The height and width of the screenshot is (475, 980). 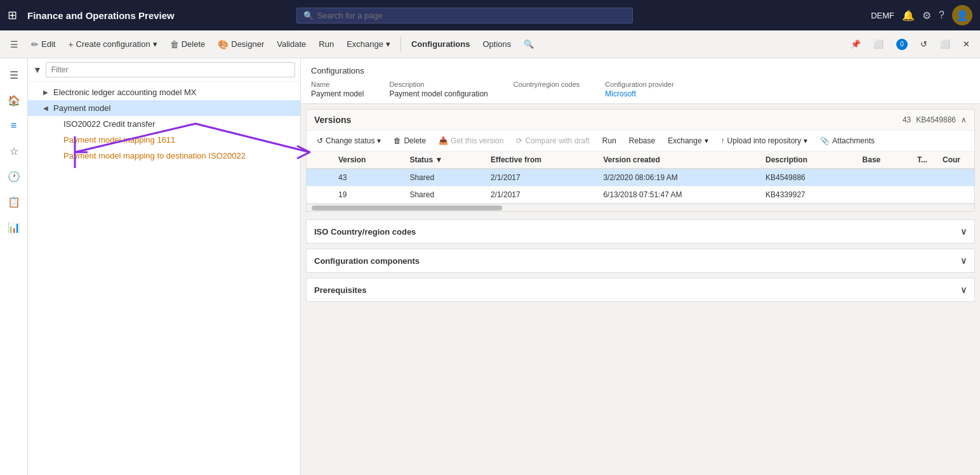 What do you see at coordinates (640, 89) in the screenshot?
I see `config-meta: Name Payment model Description Payment m…` at bounding box center [640, 89].